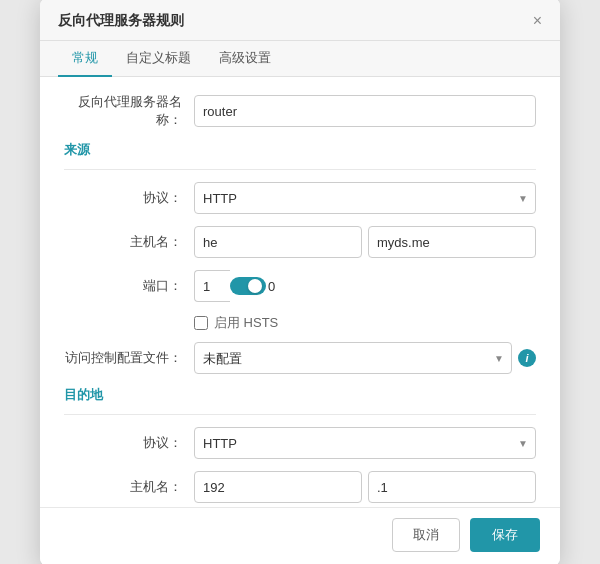 The width and height of the screenshot is (600, 564). I want to click on source-port-row: 端口： 0, so click(300, 286).